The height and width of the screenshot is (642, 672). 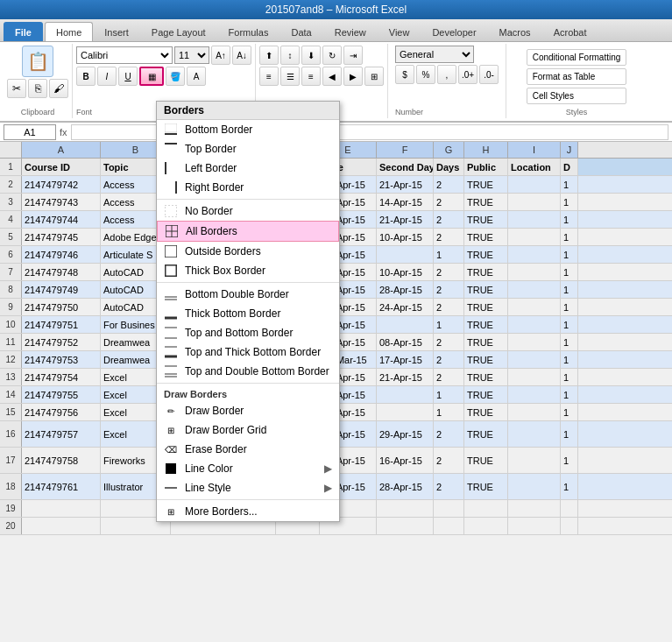 I want to click on row-number-3: 3, so click(x=11, y=201).